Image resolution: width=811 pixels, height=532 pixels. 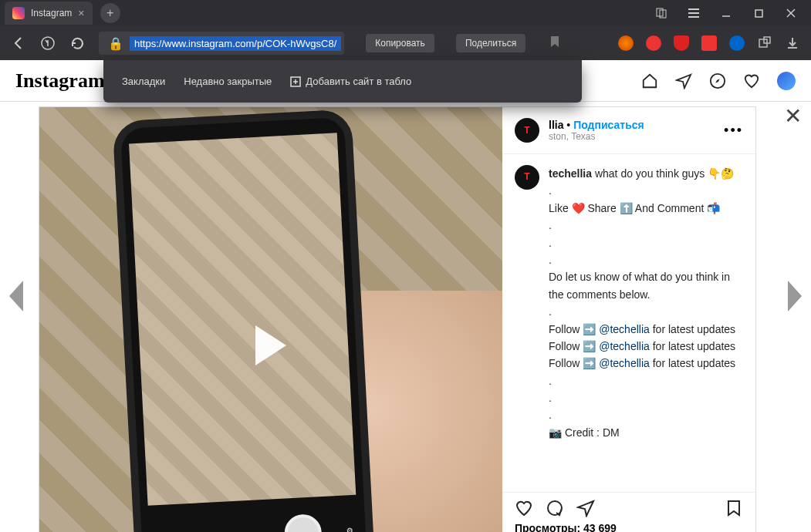 What do you see at coordinates (792, 43) in the screenshot?
I see `downloads-icon` at bounding box center [792, 43].